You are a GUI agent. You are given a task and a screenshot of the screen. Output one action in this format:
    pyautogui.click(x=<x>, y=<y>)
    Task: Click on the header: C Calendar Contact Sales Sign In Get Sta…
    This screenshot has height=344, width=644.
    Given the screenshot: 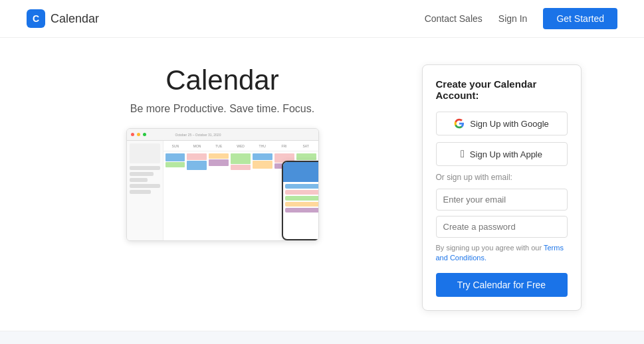 What is the action you would take?
    pyautogui.click(x=322, y=19)
    